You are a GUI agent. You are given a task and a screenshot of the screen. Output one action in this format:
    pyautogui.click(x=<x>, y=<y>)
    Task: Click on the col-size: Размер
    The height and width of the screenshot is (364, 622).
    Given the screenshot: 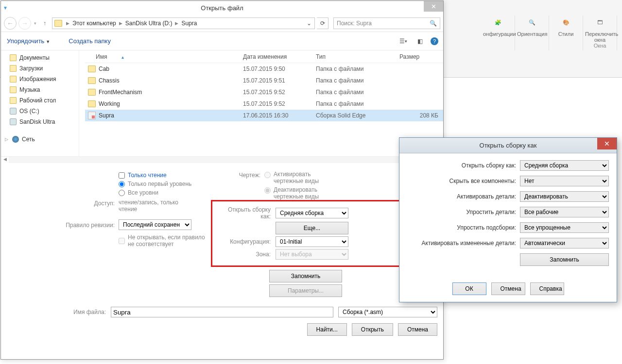 What is the action you would take?
    pyautogui.click(x=419, y=57)
    